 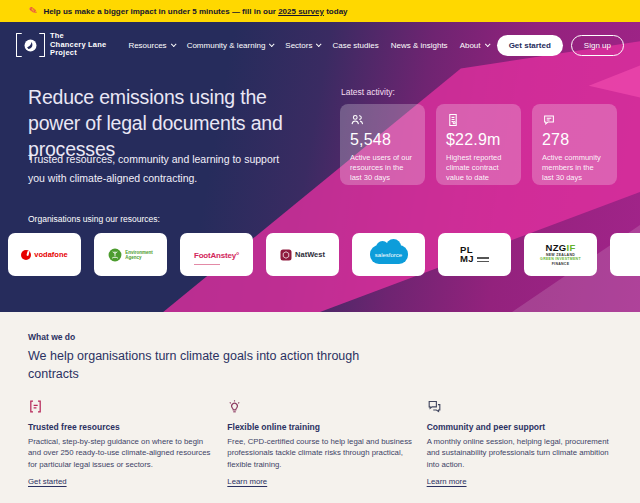 What do you see at coordinates (320, 337) in the screenshot?
I see `section-label: What we do` at bounding box center [320, 337].